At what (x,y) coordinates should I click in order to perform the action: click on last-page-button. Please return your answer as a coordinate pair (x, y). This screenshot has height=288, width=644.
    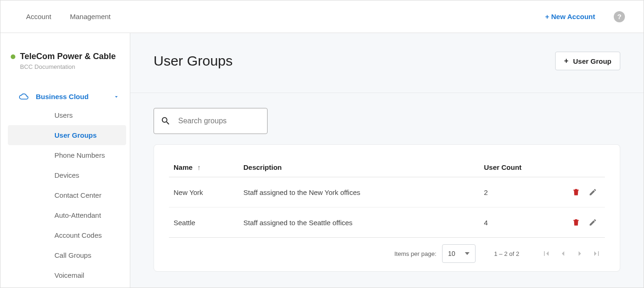
    Looking at the image, I should click on (597, 254).